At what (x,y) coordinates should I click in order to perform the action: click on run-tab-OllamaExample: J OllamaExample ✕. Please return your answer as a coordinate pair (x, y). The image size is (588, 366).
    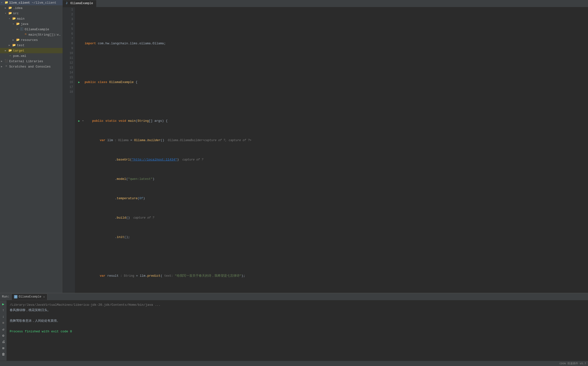
    Looking at the image, I should click on (29, 297).